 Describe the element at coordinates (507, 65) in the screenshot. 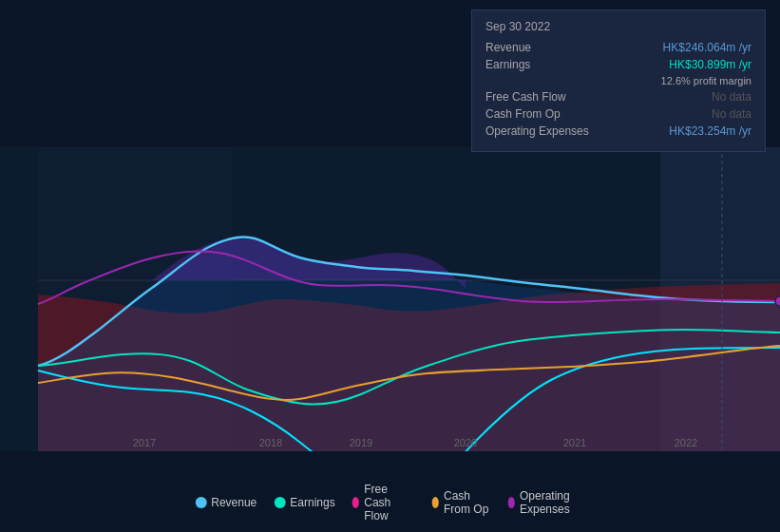

I see `tooltip-earnings-label: Earnings` at that location.